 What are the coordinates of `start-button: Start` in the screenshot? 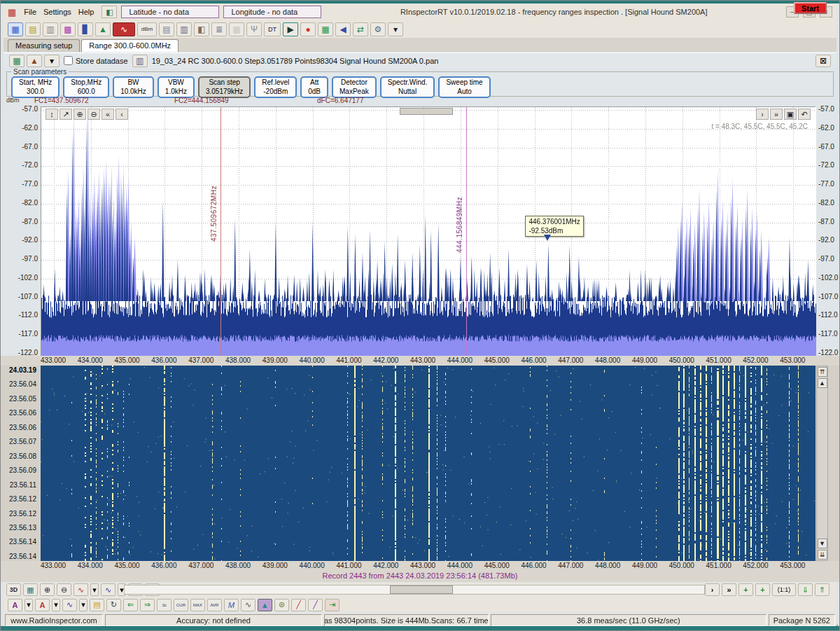 It's located at (811, 8).